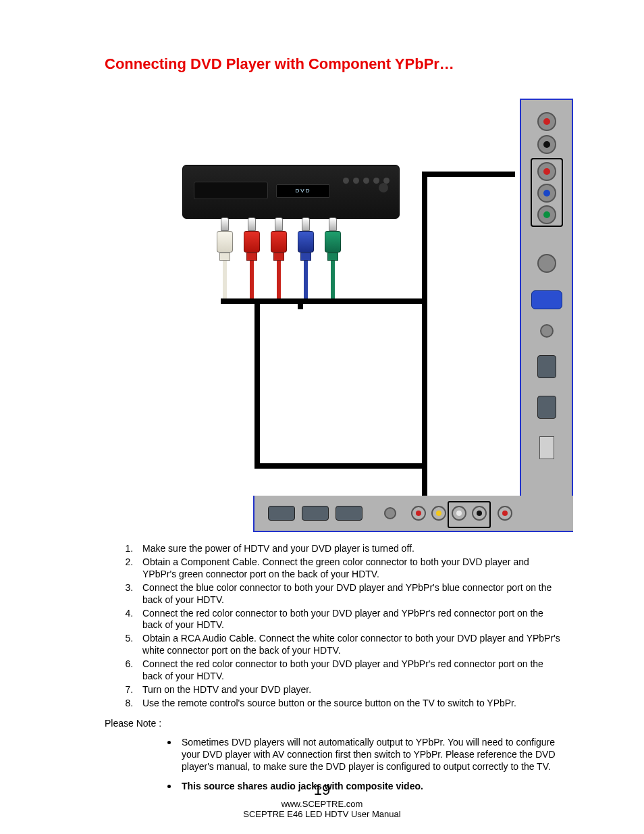  I want to click on component-cable-plugs, so click(279, 260).